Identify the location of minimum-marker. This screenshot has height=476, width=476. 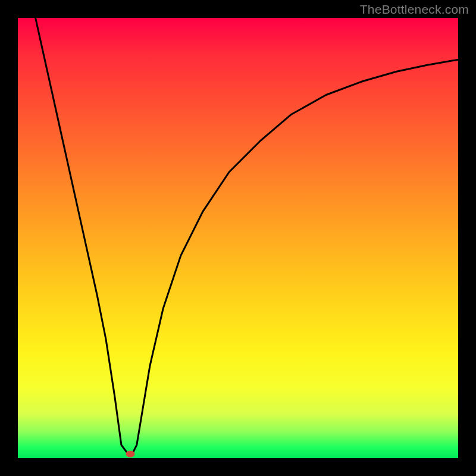
(130, 453).